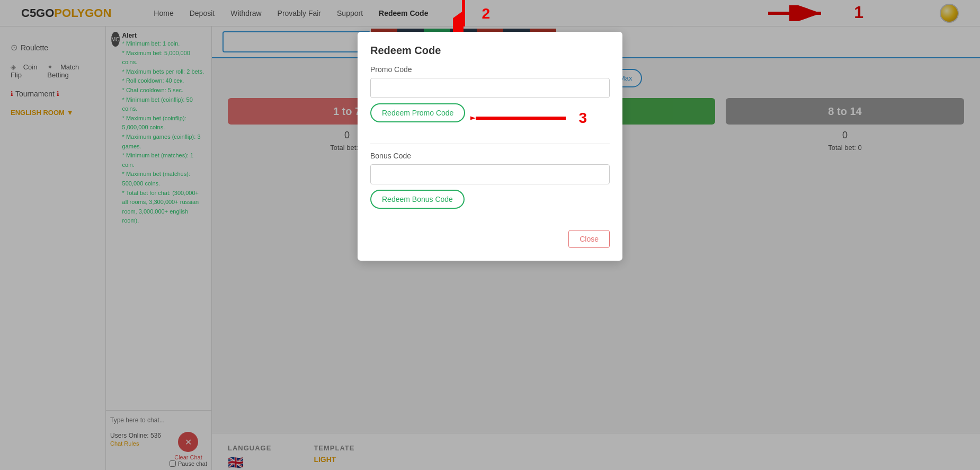  Describe the element at coordinates (464, 16) in the screenshot. I see `annotation-2-area: 2` at that location.